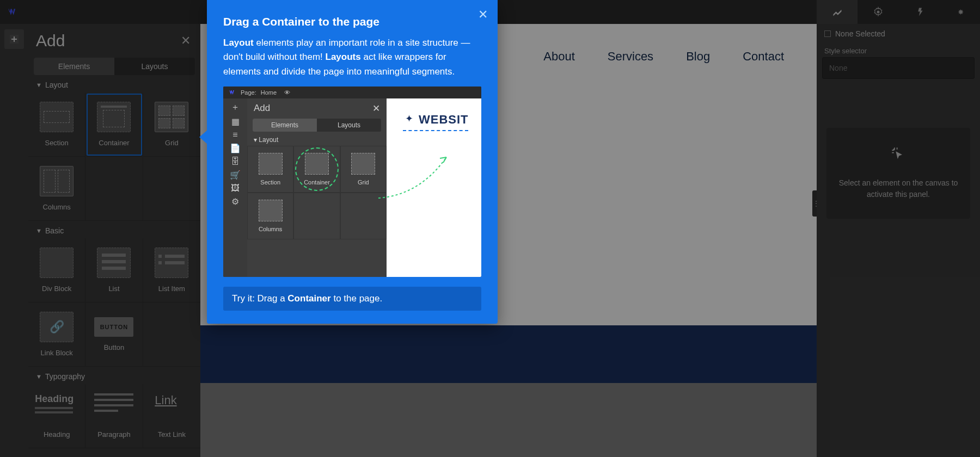 This screenshot has width=980, height=457. I want to click on el-list-item: List Item, so click(172, 270).